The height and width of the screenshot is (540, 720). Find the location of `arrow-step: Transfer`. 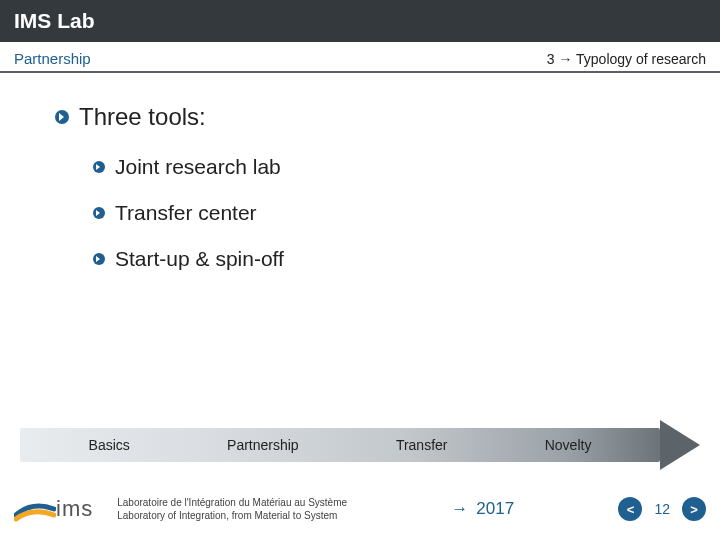

arrow-step: Transfer is located at coordinates (422, 445).